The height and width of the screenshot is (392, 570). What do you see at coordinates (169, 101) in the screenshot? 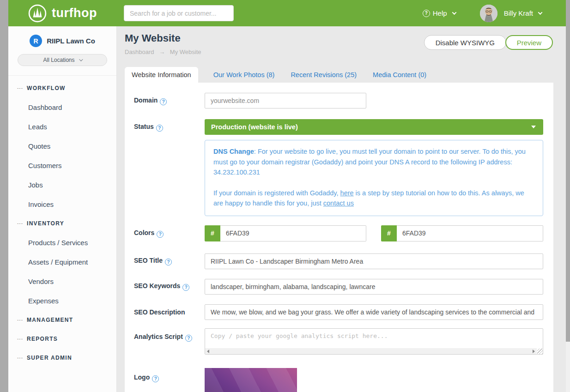
I see `domain-label: Domain?` at bounding box center [169, 101].